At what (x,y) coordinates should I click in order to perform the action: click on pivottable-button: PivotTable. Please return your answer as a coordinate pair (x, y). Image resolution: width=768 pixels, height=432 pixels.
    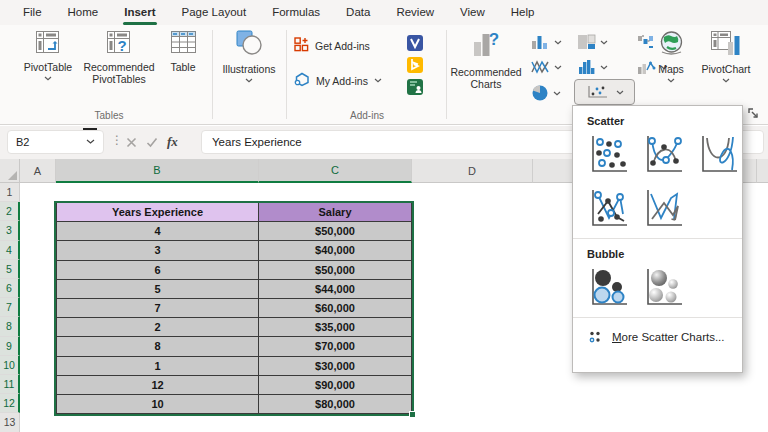
    Looking at the image, I should click on (48, 56).